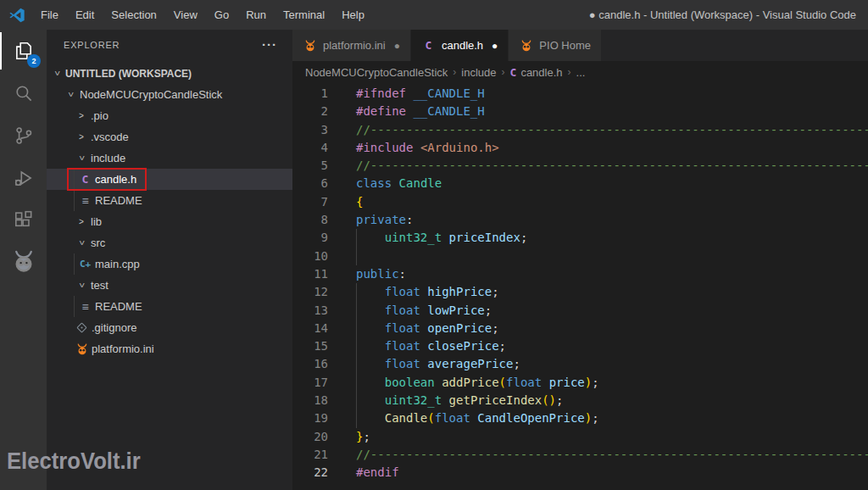  What do you see at coordinates (420, 93) in the screenshot?
I see `code-line-text: #ifndef __CANDLE_H` at bounding box center [420, 93].